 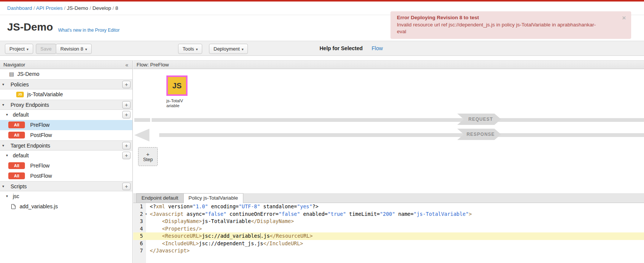 What do you see at coordinates (389, 221) in the screenshot?
I see `code-line-3: 3 <DisplayName>js-TotalVariable</Display…` at bounding box center [389, 221].